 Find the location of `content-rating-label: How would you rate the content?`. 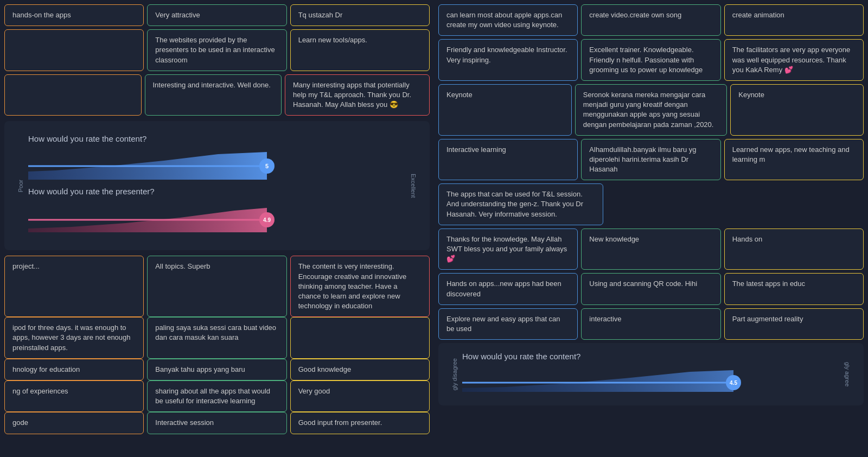

content-rating-label: How would you rate the content? is located at coordinates (217, 139).